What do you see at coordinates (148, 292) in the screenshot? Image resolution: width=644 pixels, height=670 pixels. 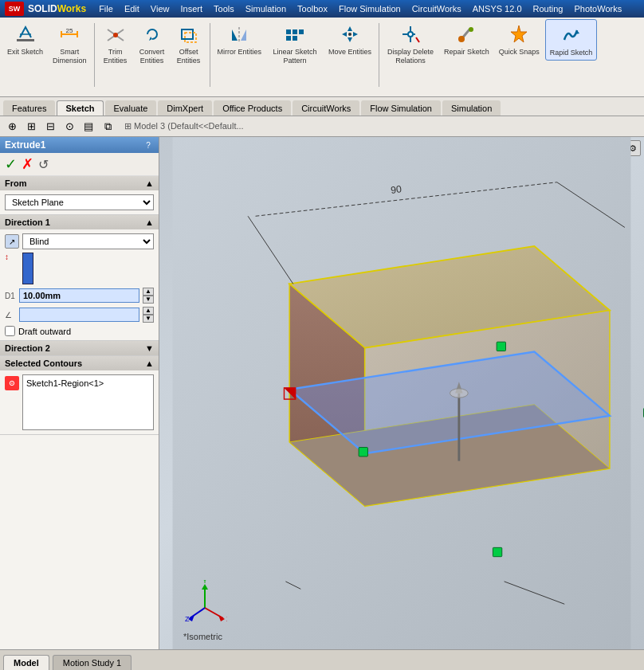 I see `depth-up-button: ▲` at bounding box center [148, 292].